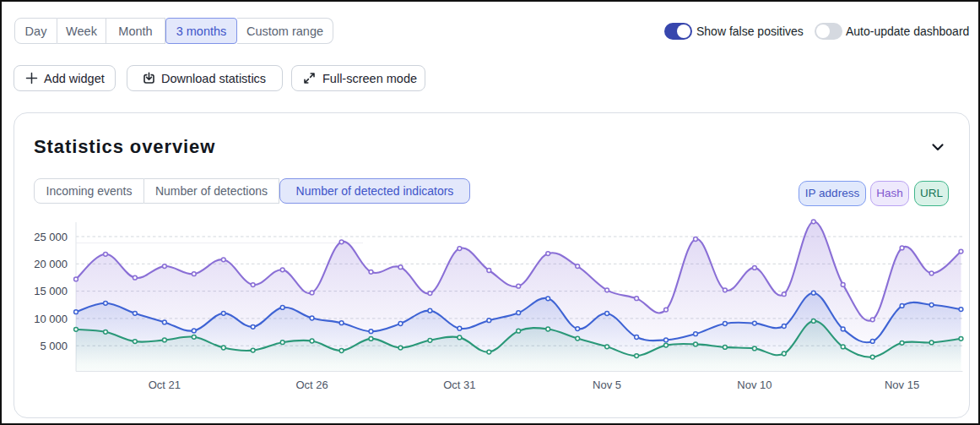 This screenshot has width=980, height=425. I want to click on svg-text: Oct 21, so click(165, 385).